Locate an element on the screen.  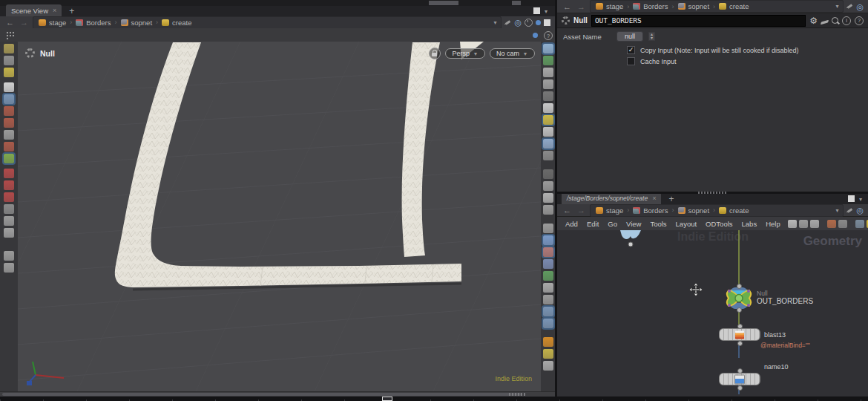
cloud-node-partial is located at coordinates (631, 235).